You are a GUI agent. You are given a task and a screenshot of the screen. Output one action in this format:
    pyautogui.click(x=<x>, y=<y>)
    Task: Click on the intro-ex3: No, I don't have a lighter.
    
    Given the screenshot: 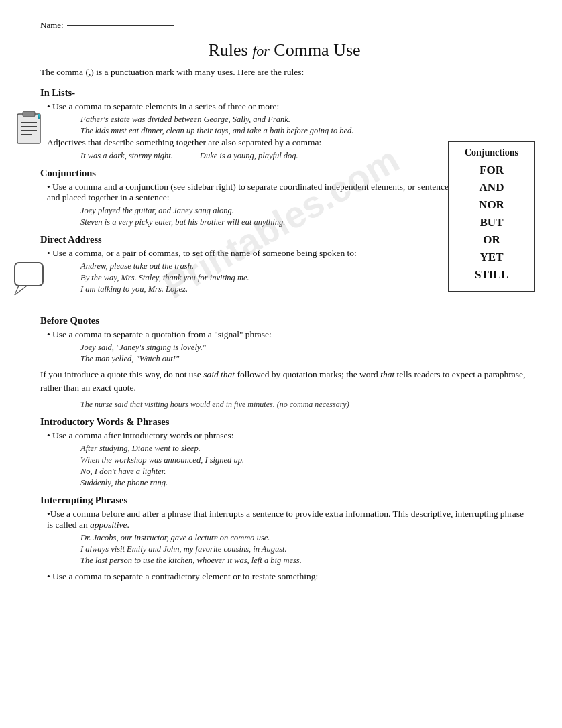 What is the action you would take?
    pyautogui.click(x=304, y=472)
    